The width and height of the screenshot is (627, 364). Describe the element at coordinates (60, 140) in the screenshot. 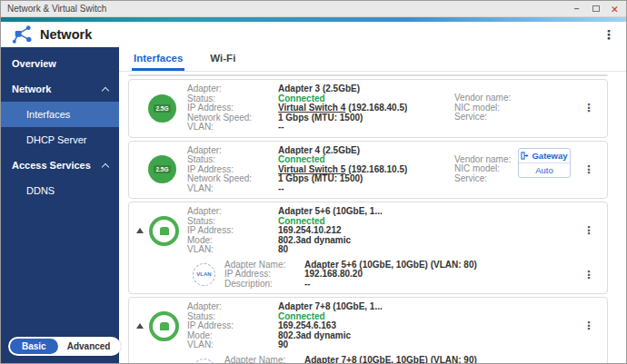

I see `sidebar-item-dhcp-server: DHCP Server` at that location.